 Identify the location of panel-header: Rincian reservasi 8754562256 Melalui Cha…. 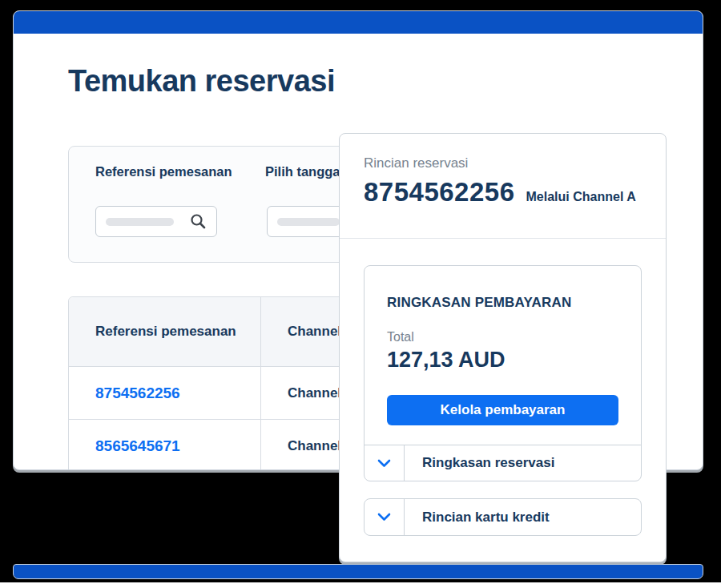
(503, 186).